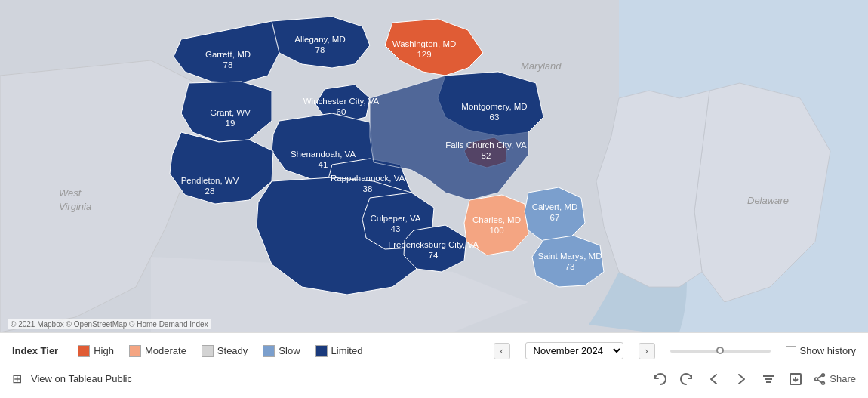 This screenshot has width=868, height=398. I want to click on download-button, so click(796, 379).